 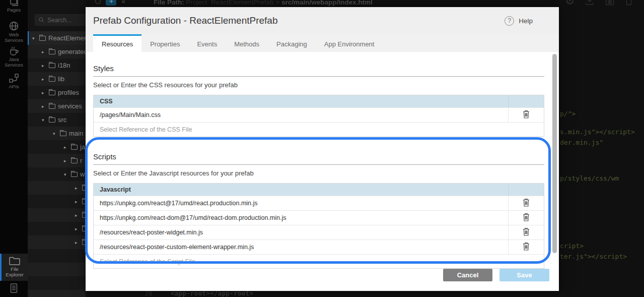 I want to click on tree-item: ▸generated, so click(x=56, y=51).